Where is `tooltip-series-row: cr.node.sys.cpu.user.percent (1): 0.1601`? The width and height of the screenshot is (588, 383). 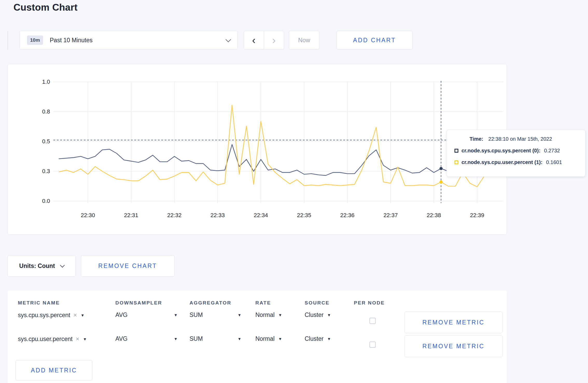
tooltip-series-row: cr.node.sys.cpu.user.percent (1): 0.1601 is located at coordinates (520, 162).